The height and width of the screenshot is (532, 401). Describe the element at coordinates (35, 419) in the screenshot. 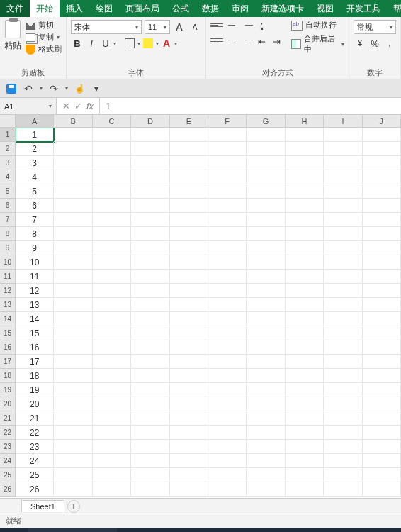

I see `cell: 21` at that location.